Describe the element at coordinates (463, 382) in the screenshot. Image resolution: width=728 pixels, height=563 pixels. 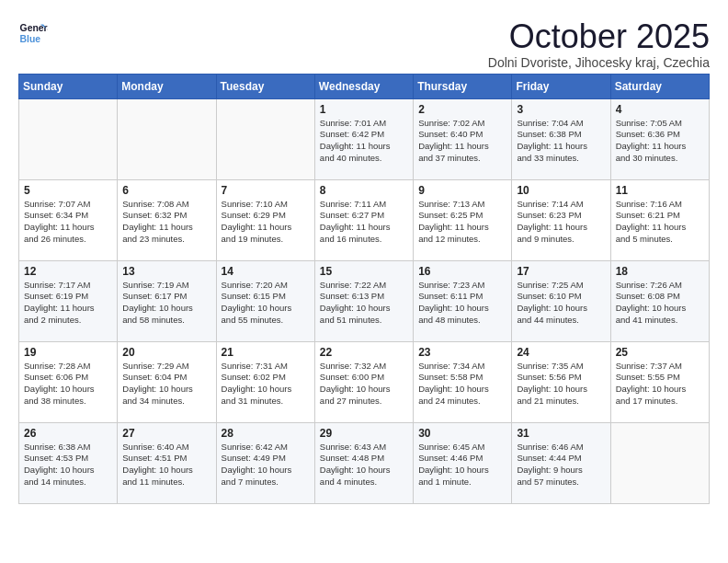
I see `table-row: 23Sunrise: 7:34 AM Sunset: 5:58 PM Dayli…` at that location.